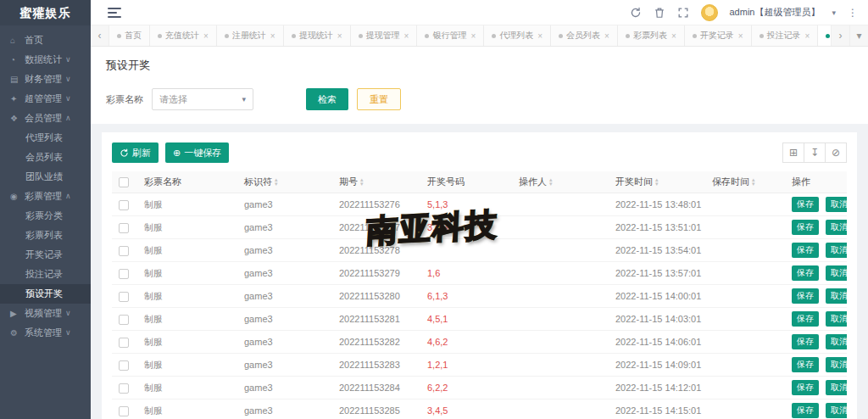 The image size is (868, 419). I want to click on sidebar-item: ▶ 视频管理 ∨, so click(46, 314).